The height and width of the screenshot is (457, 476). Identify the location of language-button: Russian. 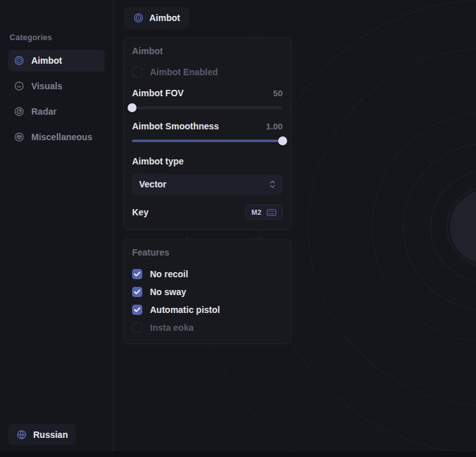
(42, 435).